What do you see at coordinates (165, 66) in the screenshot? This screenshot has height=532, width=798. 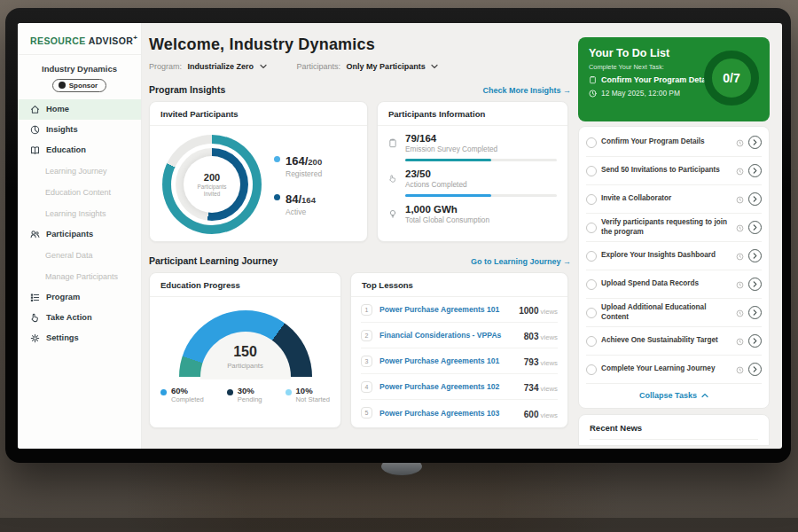 I see `program-filter-label: Program:` at bounding box center [165, 66].